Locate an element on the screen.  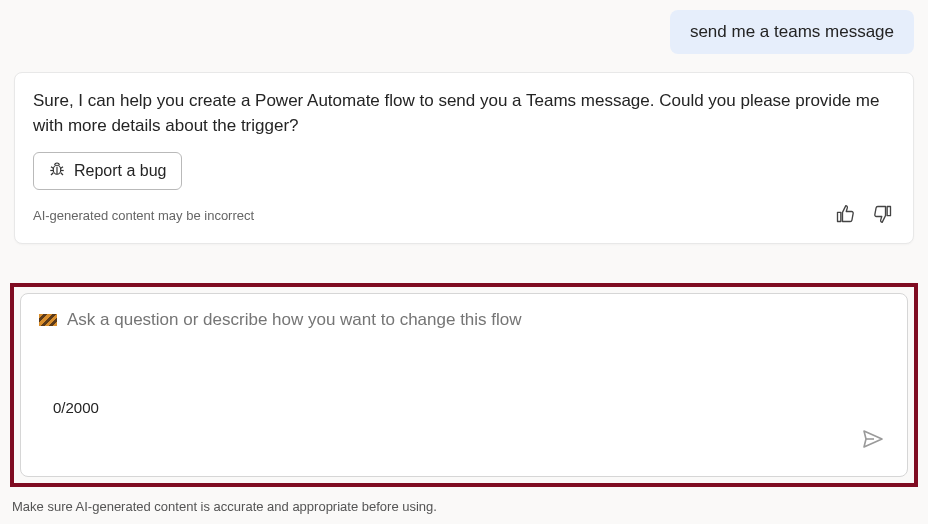
construction-stripe-icon is located at coordinates (48, 320).